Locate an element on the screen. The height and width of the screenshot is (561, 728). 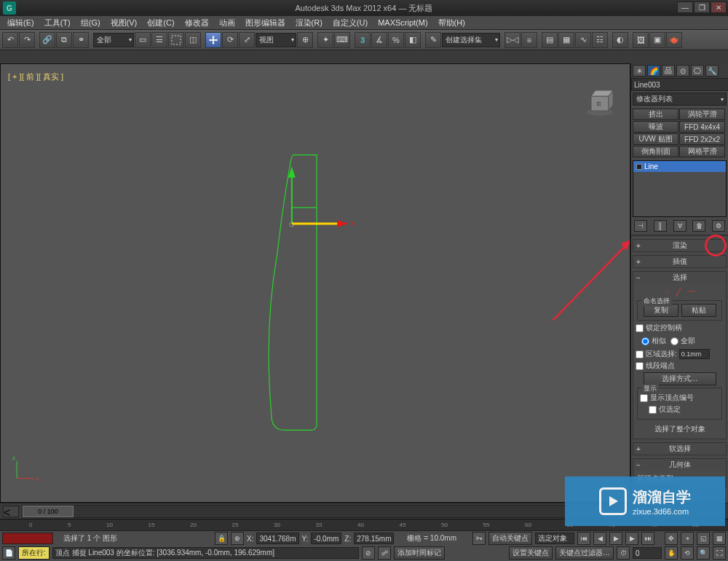
modify-tab: 🌈 is located at coordinates (654, 71).